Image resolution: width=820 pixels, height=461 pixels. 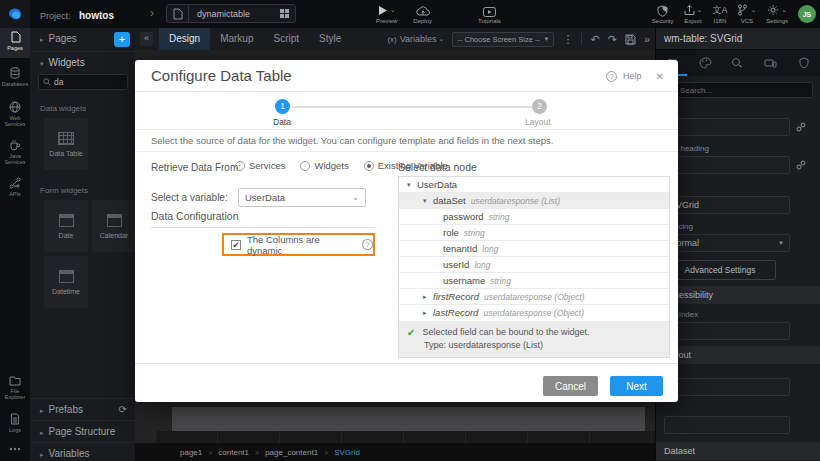 What do you see at coordinates (114, 226) in the screenshot?
I see `widget-tile-calendar: Calendar` at bounding box center [114, 226].